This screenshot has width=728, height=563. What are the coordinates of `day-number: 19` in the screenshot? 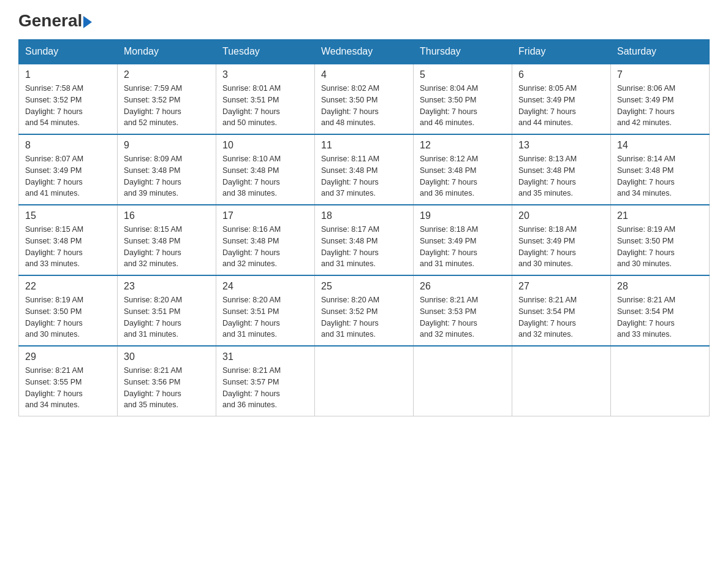 It's located at (463, 216).